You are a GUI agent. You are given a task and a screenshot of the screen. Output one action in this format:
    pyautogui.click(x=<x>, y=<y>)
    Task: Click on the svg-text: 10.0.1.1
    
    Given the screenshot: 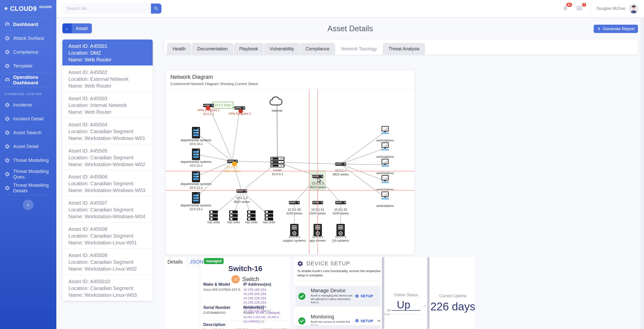 What is the action you would take?
    pyautogui.click(x=232, y=167)
    